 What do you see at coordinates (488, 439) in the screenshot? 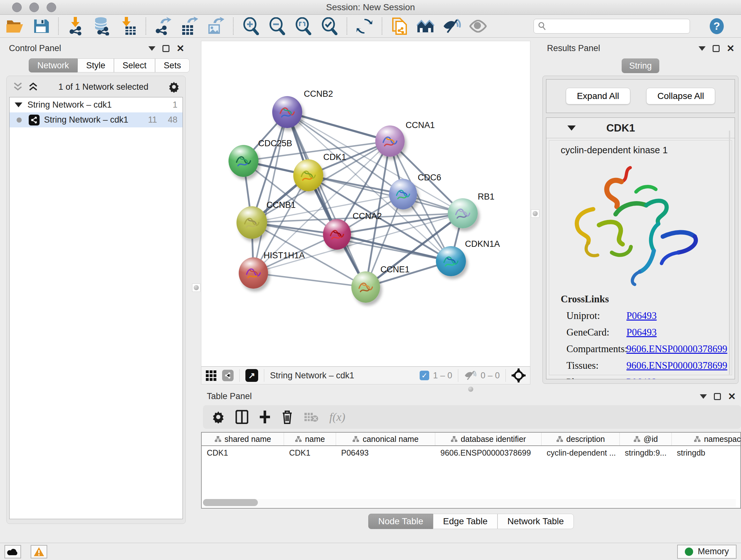
I see `column-header: database identifier` at bounding box center [488, 439].